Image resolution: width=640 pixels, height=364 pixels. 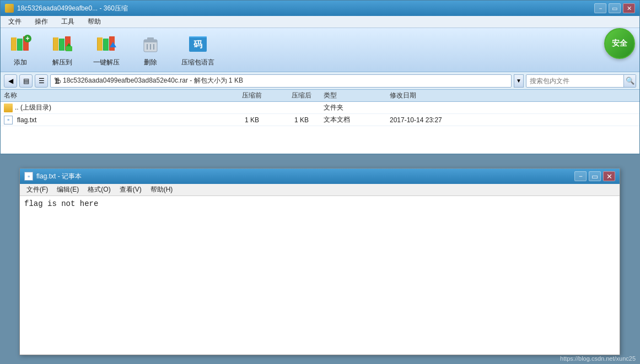 I want to click on window-controls: － ▭ ✕, so click(x=615, y=8).